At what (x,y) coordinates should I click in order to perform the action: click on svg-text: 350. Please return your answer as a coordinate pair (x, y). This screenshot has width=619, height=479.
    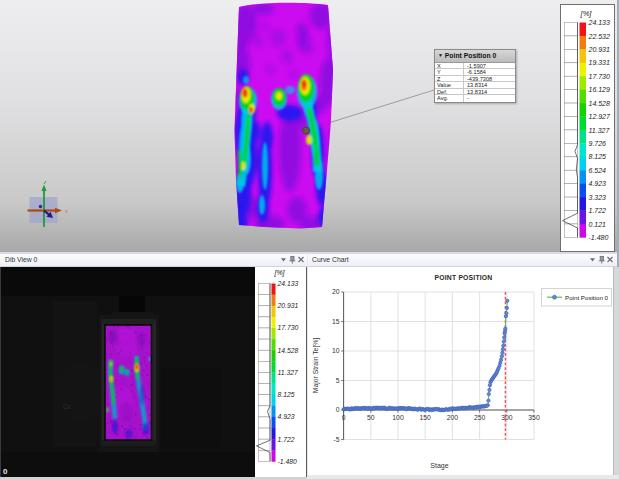
    Looking at the image, I should click on (534, 418).